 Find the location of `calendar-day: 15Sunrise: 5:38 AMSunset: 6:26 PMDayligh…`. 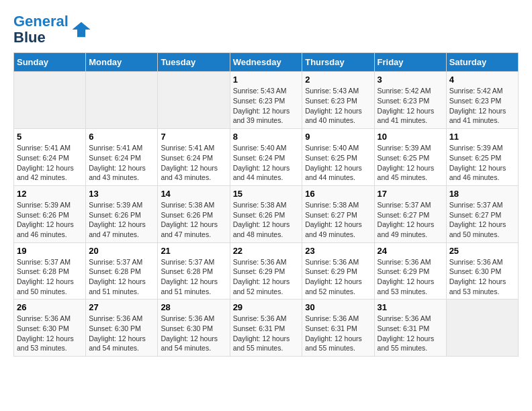

calendar-day: 15Sunrise: 5:38 AMSunset: 6:26 PMDayligh… is located at coordinates (266, 214).